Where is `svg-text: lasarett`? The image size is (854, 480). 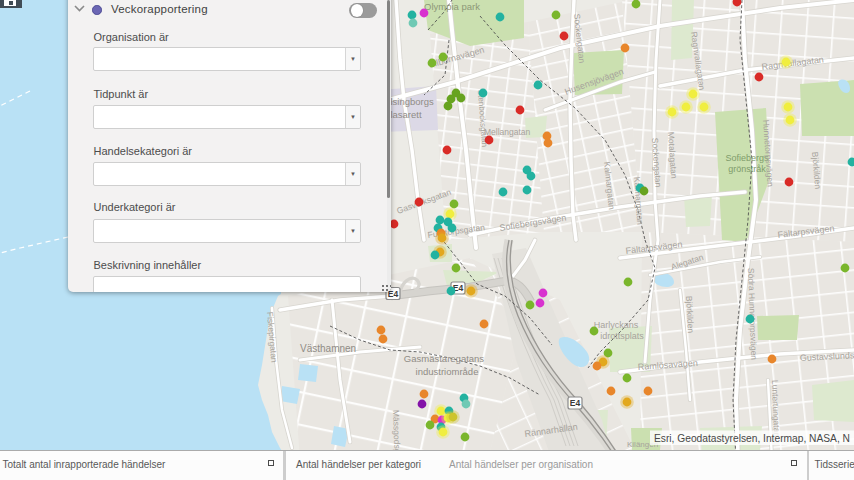
svg-text: lasarett is located at coordinates (406, 114).